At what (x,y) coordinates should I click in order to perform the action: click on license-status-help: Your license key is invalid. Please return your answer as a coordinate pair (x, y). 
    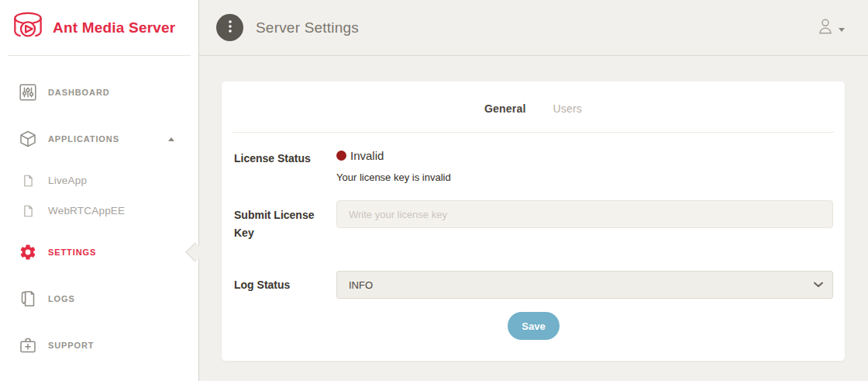
    Looking at the image, I should click on (584, 177).